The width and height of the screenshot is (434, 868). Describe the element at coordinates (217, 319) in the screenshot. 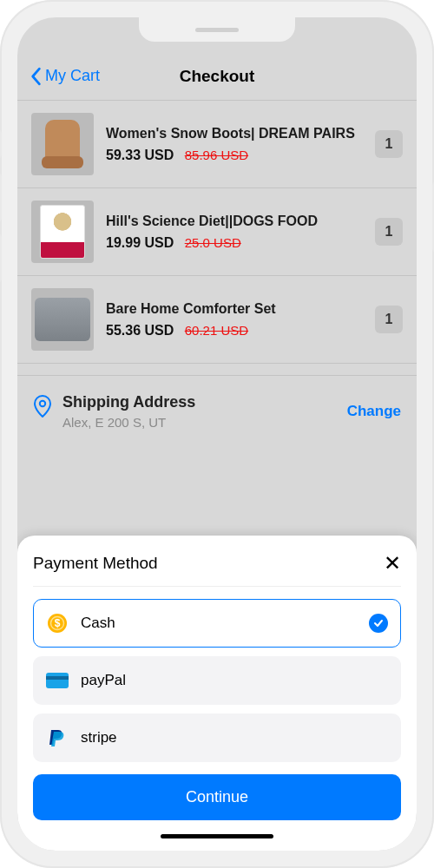

I see `cart-item: Bare Home Comforter Set 55.36 USD 60.21 …` at that location.